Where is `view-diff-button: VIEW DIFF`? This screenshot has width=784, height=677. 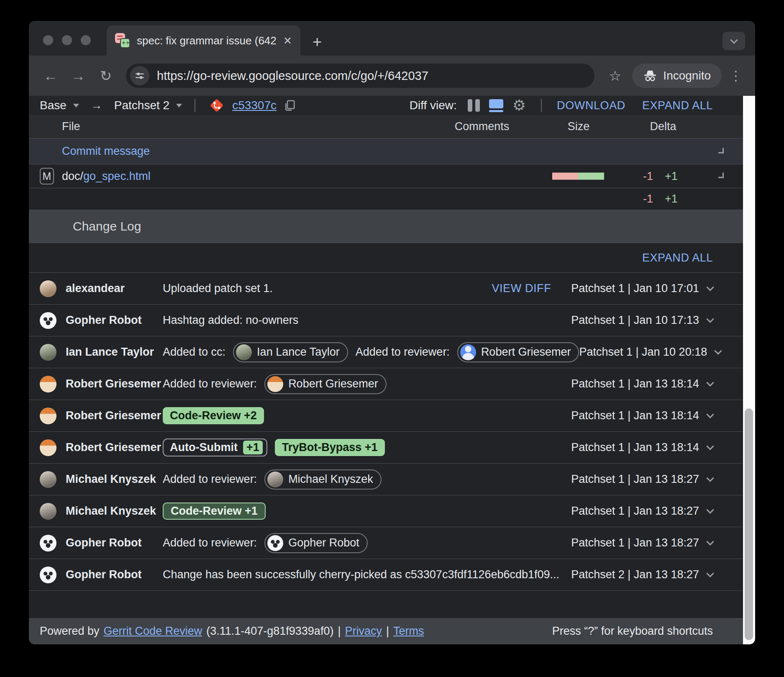
view-diff-button: VIEW DIFF is located at coordinates (521, 289).